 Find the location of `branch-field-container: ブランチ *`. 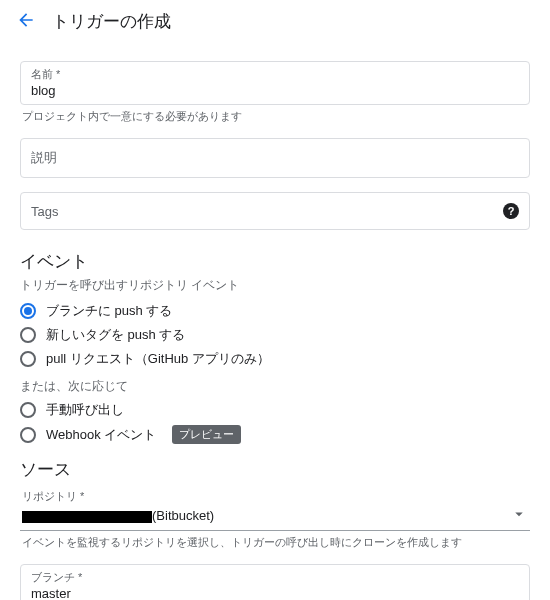

branch-field-container: ブランチ * is located at coordinates (275, 582).